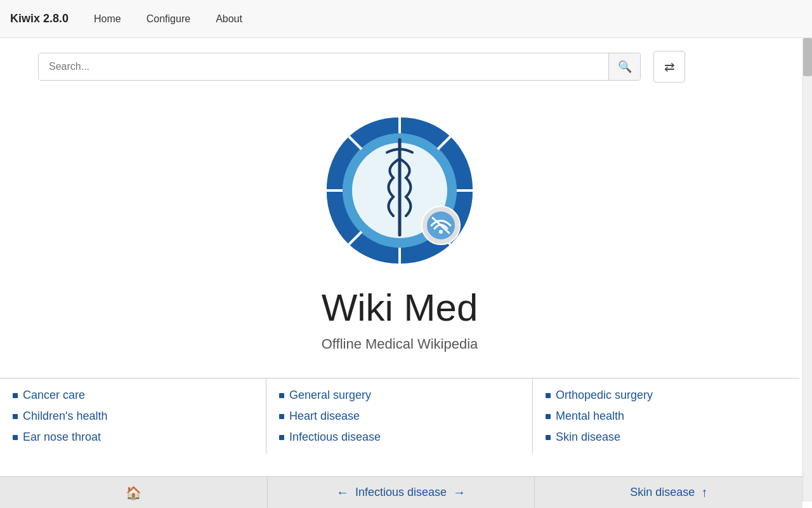 Image resolution: width=812 pixels, height=508 pixels. Describe the element at coordinates (339, 67) in the screenshot. I see `search-box: 🔍` at that location.